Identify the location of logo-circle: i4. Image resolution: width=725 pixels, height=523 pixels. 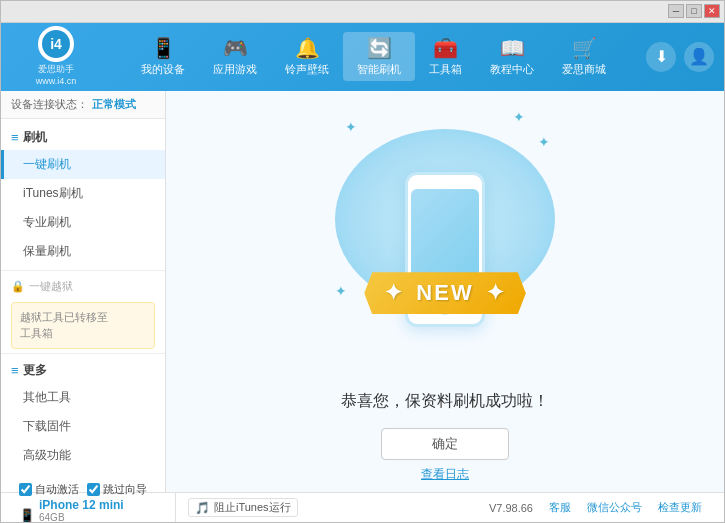
(56, 44).